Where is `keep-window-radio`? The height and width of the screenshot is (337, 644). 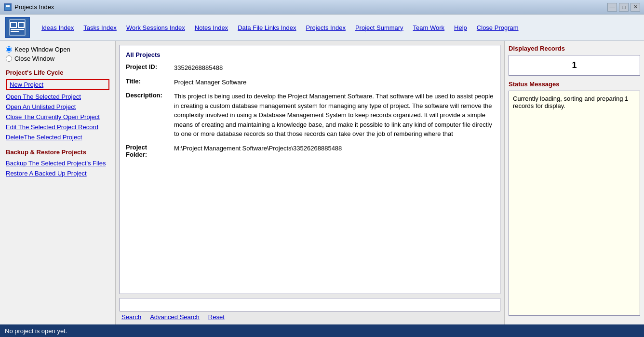
keep-window-radio is located at coordinates (9, 49).